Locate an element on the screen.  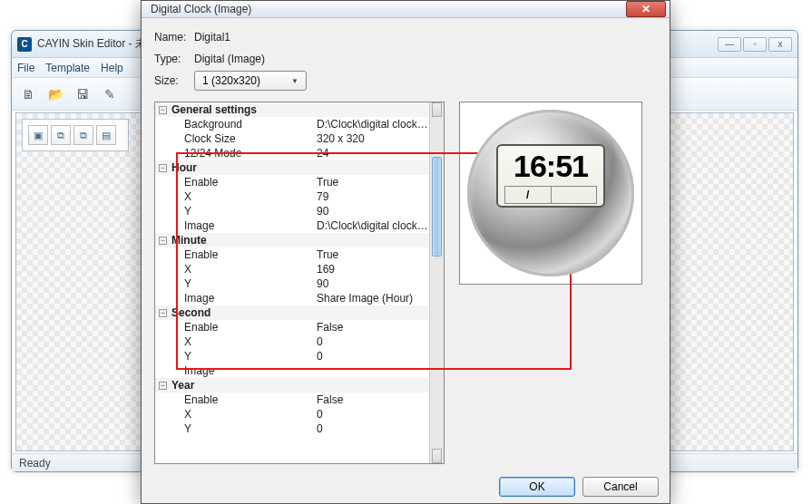
open-icon: 📂 is located at coordinates (55, 94).